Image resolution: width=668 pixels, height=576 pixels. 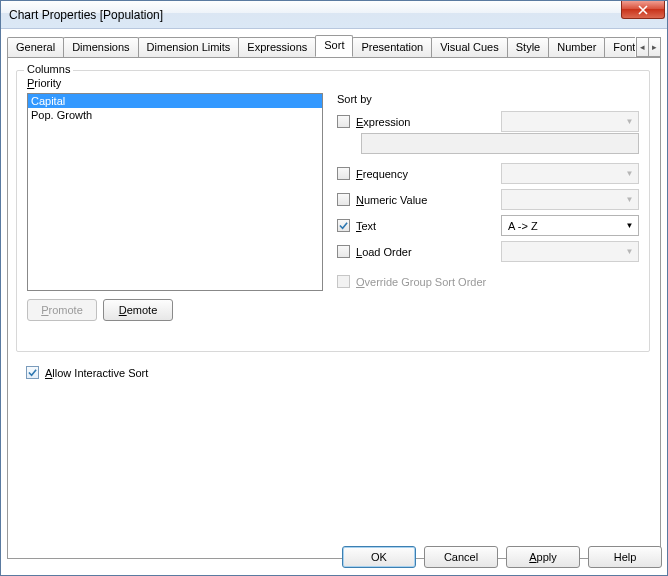 I want to click on loadorder-checkbox, so click(x=344, y=252).